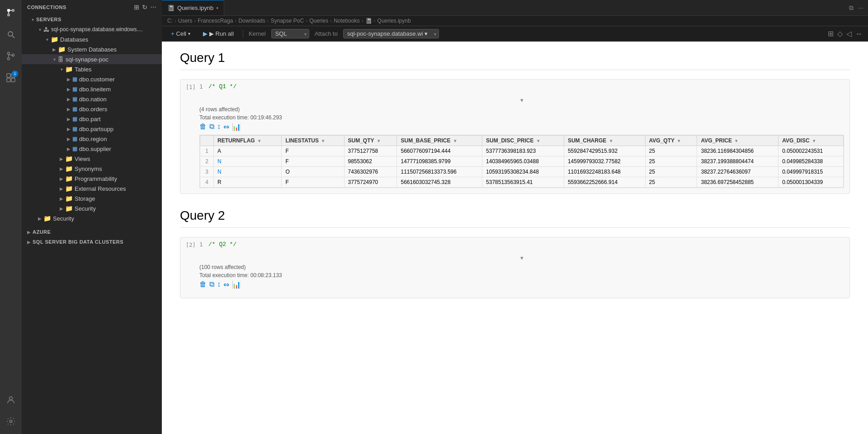 This screenshot has width=868, height=434. What do you see at coordinates (212, 127) in the screenshot?
I see `copy-result-icon: ⧉` at bounding box center [212, 127].